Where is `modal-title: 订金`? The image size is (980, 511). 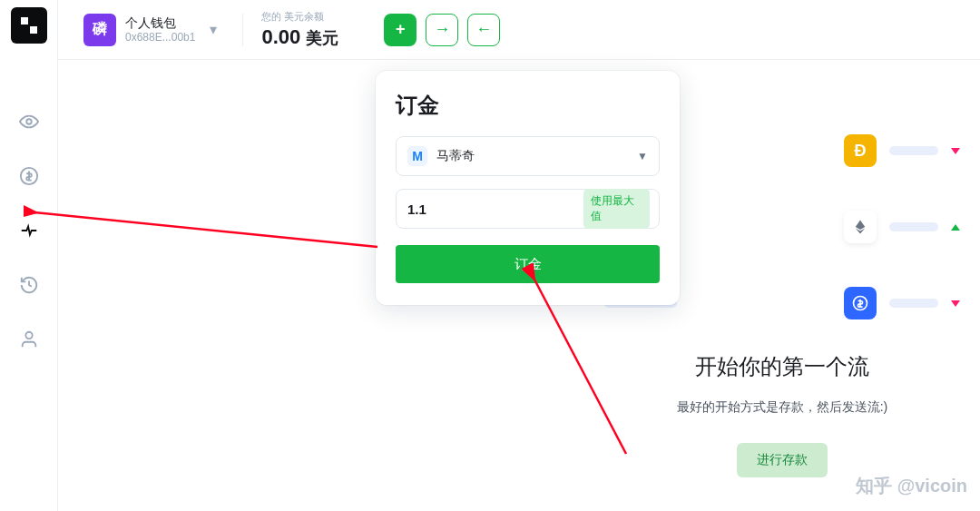
modal-title: 订金 is located at coordinates (528, 105).